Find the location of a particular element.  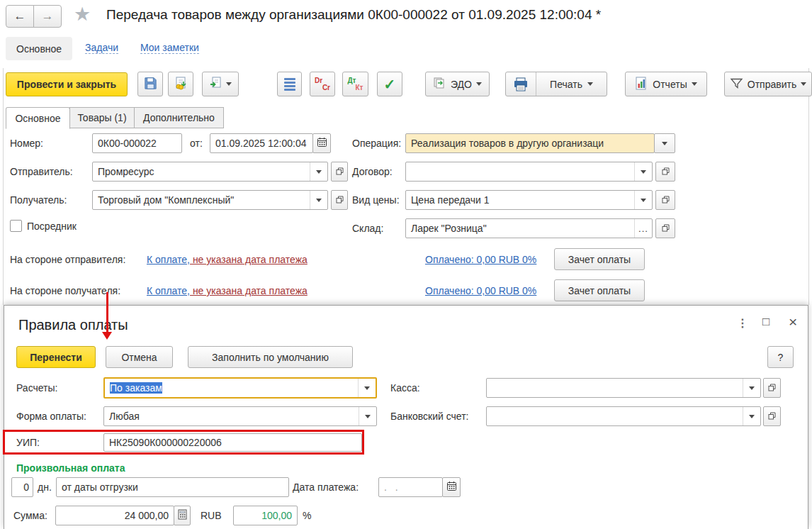

send-button: Отправить is located at coordinates (768, 84).